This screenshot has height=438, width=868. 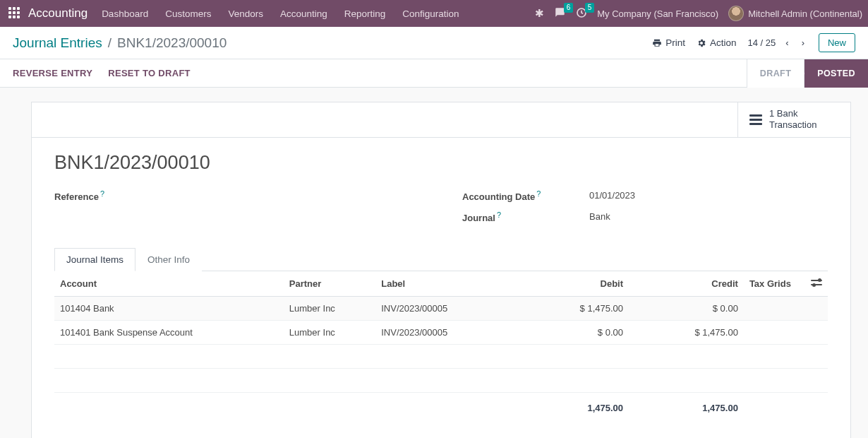 What do you see at coordinates (539, 13) in the screenshot?
I see `bug-icon: ✱` at bounding box center [539, 13].